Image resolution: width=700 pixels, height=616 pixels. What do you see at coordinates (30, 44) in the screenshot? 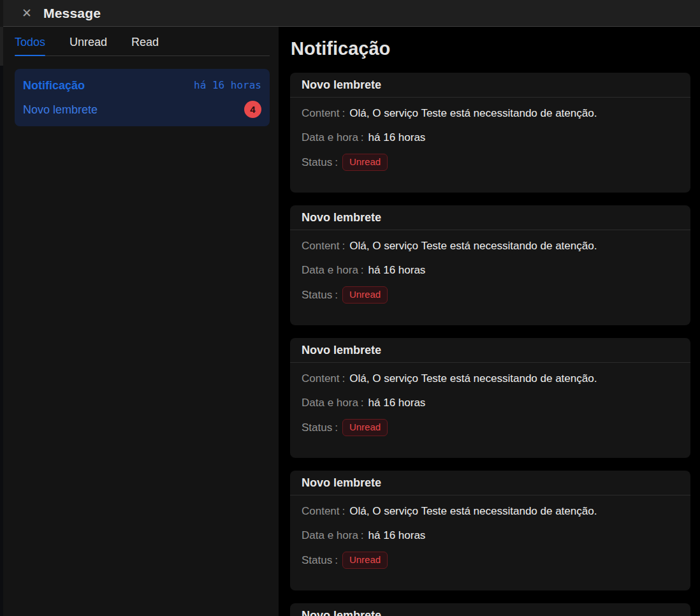
I see `tab-todos: Todos` at bounding box center [30, 44].